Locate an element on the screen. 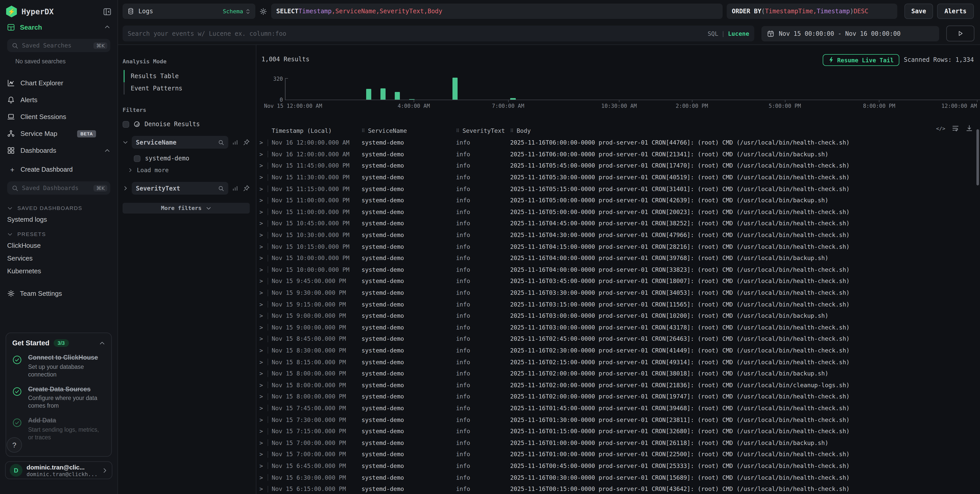  load-more-button: Load more is located at coordinates (189, 170).